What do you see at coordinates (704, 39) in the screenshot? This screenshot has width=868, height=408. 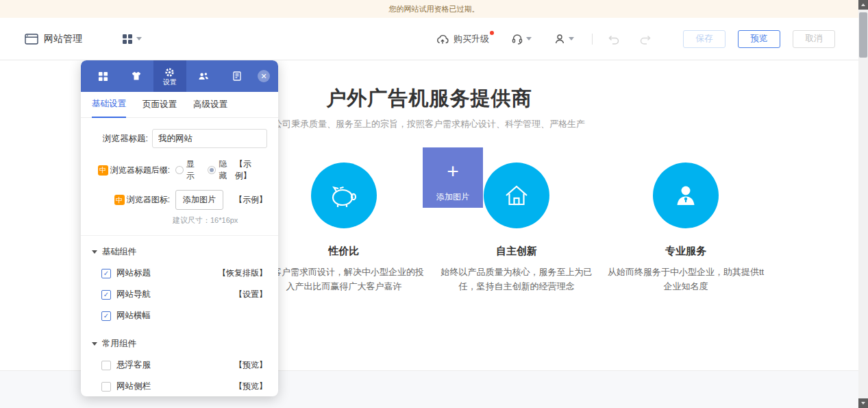 I see `save-button: 保存` at bounding box center [704, 39].